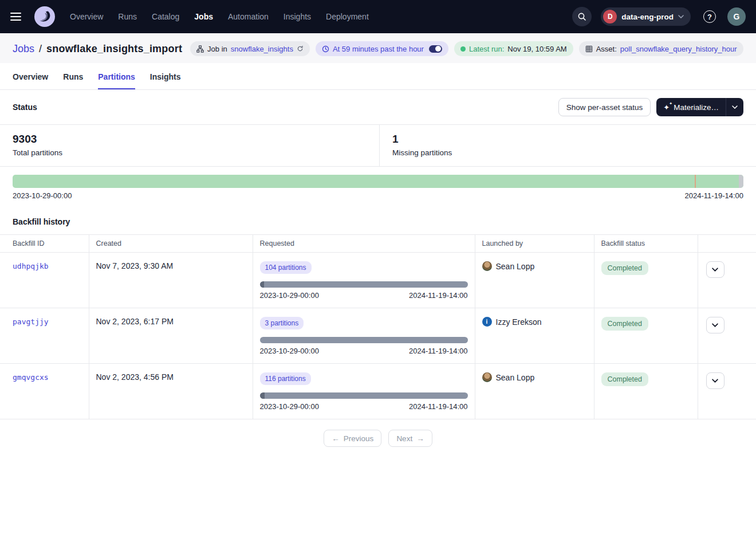  What do you see at coordinates (589, 49) in the screenshot?
I see `asset-grid-icon` at bounding box center [589, 49].